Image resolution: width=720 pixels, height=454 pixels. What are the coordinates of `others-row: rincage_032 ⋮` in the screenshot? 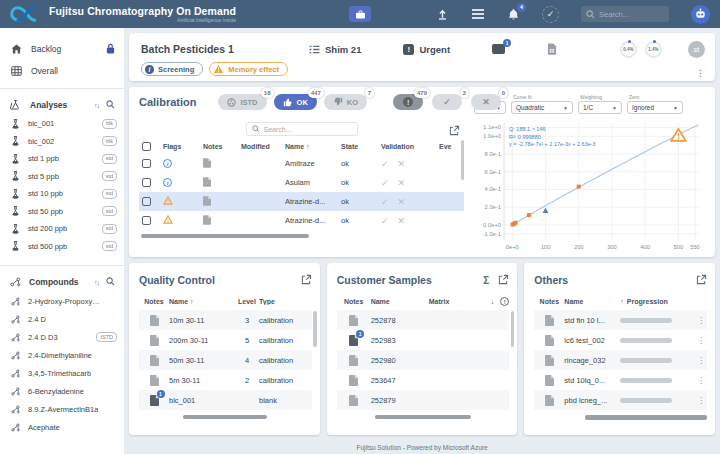 It's located at (620, 360).